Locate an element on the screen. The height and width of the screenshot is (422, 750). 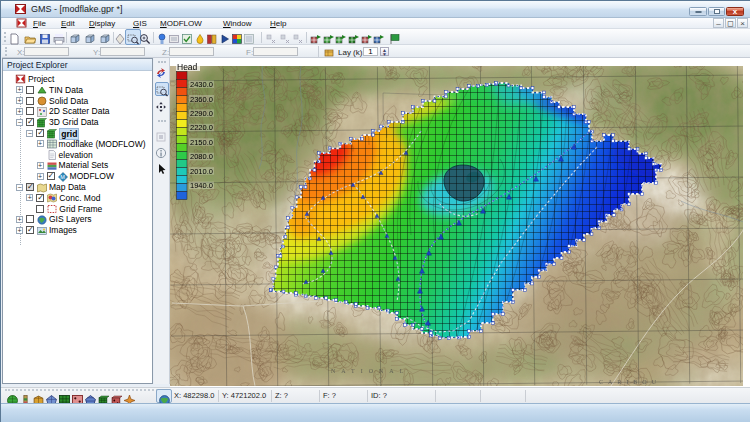
svg-text: 1940.0 is located at coordinates (202, 186).